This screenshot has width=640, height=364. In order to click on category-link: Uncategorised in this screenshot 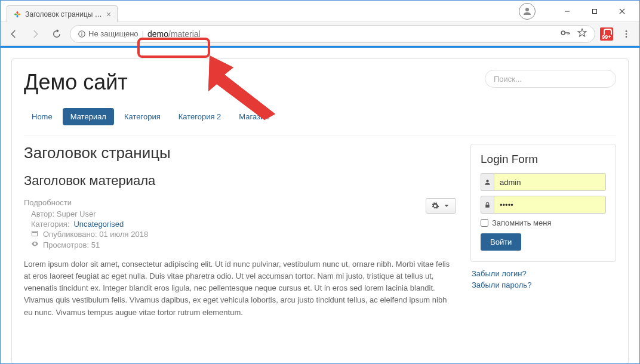, I will do `click(99, 224)`.